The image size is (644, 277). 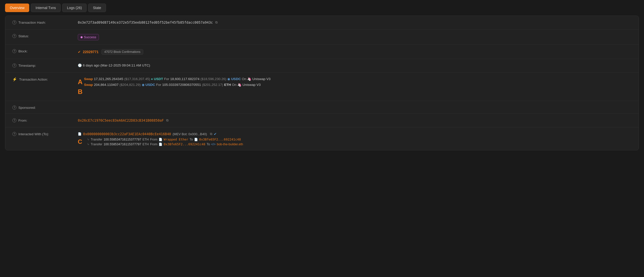 I want to click on transfer-to-label-2: To, so click(x=208, y=144).